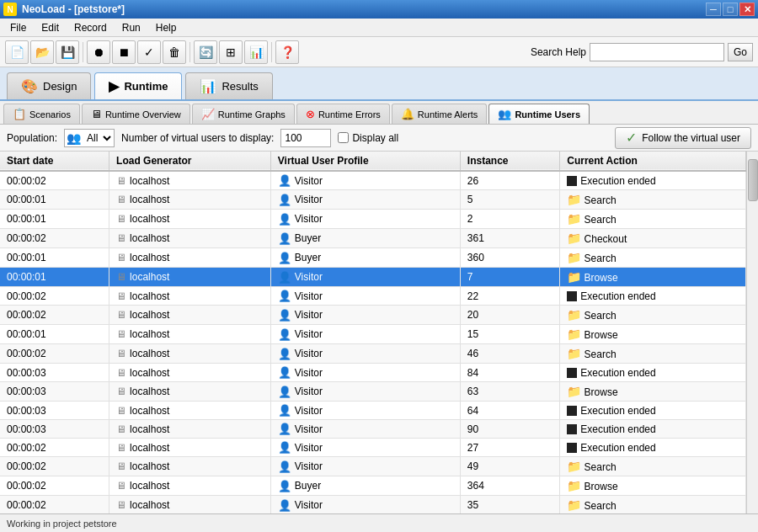 The width and height of the screenshot is (758, 532). Describe the element at coordinates (373, 296) in the screenshot. I see `table-row: 00:00:02🖥 localhost👤 Visitor22Execution …` at that location.